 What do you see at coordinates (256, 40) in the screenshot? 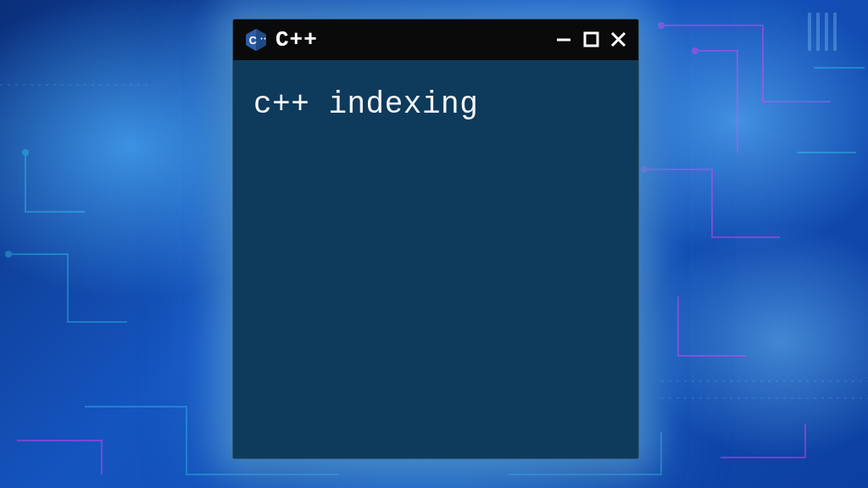
I see `cpp-logo-icon: C + +` at bounding box center [256, 40].